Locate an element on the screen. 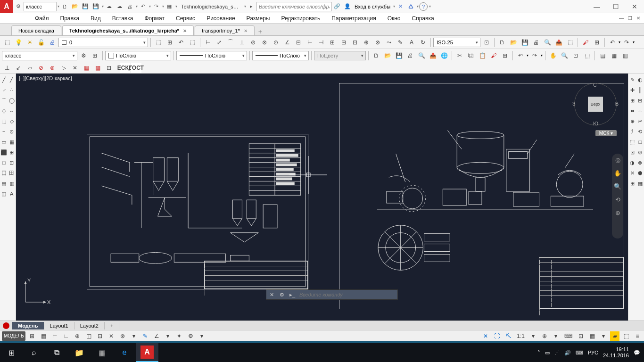  menu-parametric: Параметризация is located at coordinates (354, 18).